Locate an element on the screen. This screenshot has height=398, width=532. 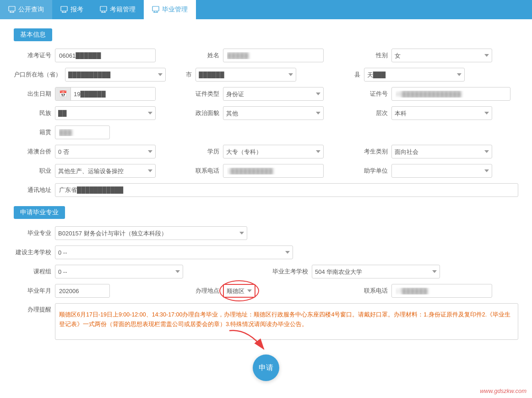
address-label: 通讯地址 is located at coordinates (34, 190).